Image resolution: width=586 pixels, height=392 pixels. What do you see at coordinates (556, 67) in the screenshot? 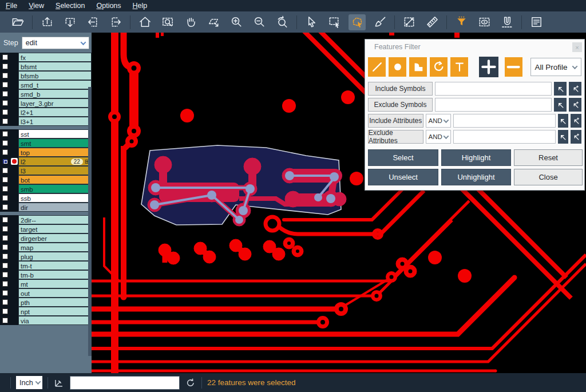
I see `profile-select: All Profile` at bounding box center [556, 67].